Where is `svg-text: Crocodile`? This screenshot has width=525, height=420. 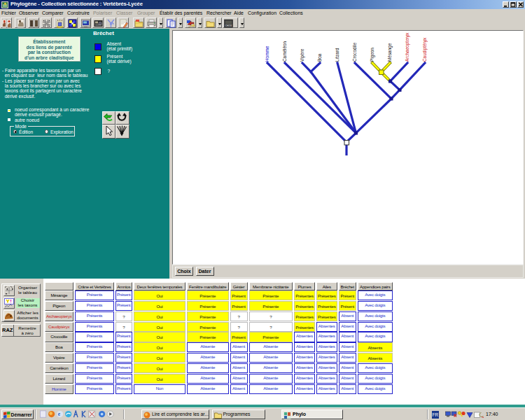
svg-text: Crocodile is located at coordinates (354, 52).